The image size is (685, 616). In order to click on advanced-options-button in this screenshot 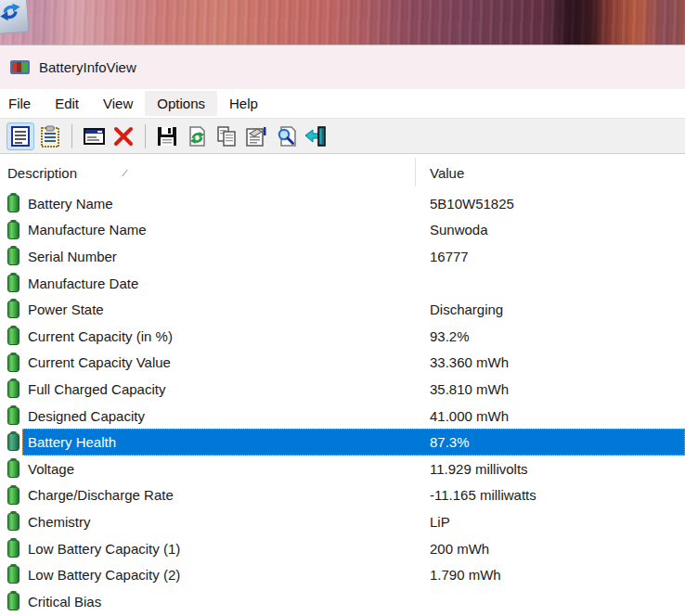, I will do `click(94, 136)`.